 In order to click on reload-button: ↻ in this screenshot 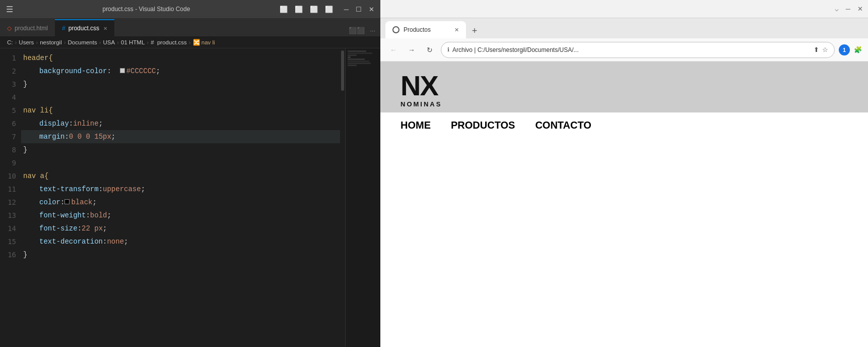, I will do `click(430, 50)`.